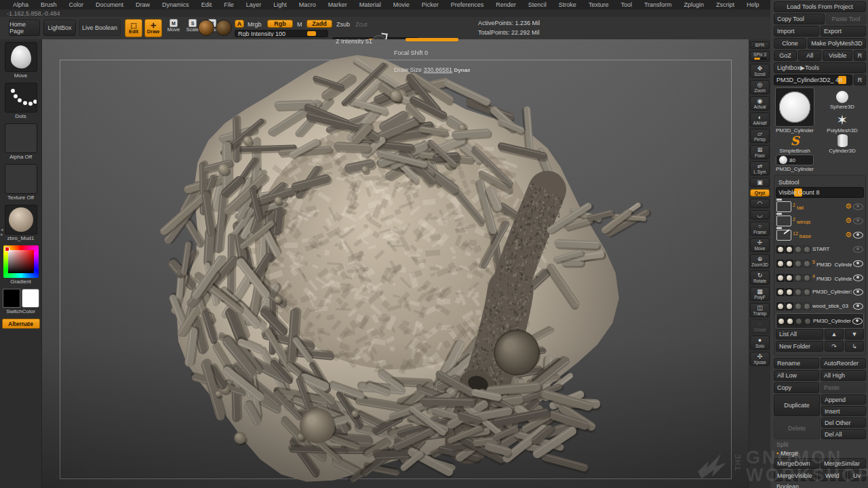 Image resolution: width=868 pixels, height=488 pixels. What do you see at coordinates (430, 5) in the screenshot?
I see `menu-picker: Picker` at bounding box center [430, 5].